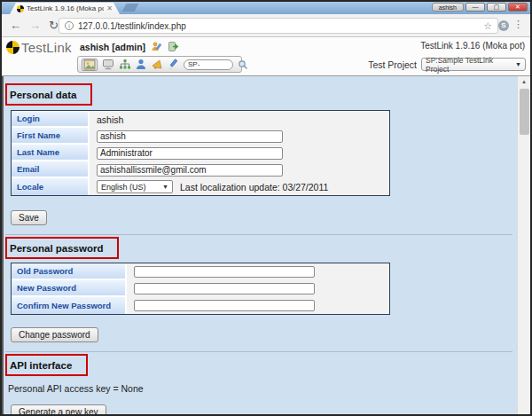  I want to click on test-project-value: SP:Sample TestLink Project, so click(470, 65).